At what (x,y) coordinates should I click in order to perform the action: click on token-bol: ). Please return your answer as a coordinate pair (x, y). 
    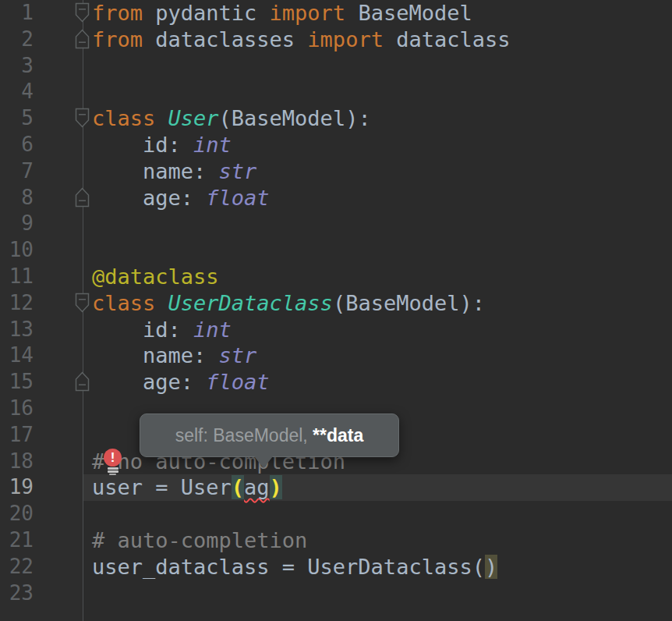
    Looking at the image, I should click on (491, 566).